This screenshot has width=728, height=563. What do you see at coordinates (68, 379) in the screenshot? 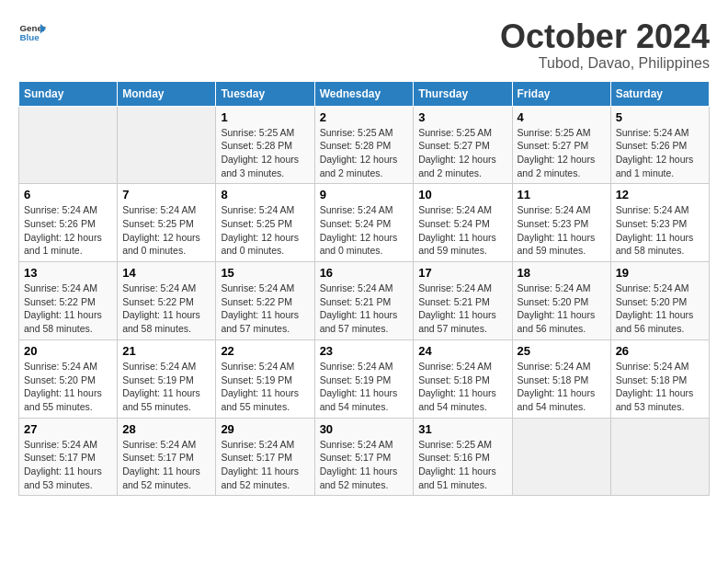
I see `calendar-cell: 20Sunrise: 5:24 AMSunset: 5:20 PMDayligh…` at bounding box center [68, 379].